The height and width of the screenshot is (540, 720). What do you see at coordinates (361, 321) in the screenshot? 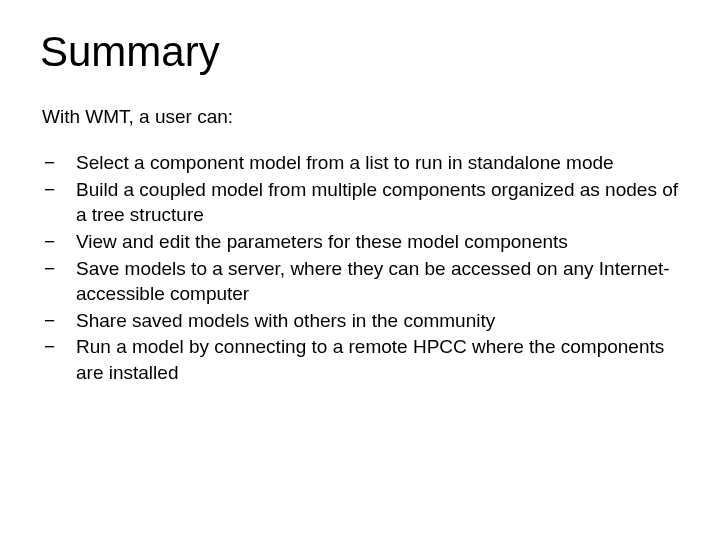
I see `list-item: − Share saved models with others in the …` at bounding box center [361, 321].